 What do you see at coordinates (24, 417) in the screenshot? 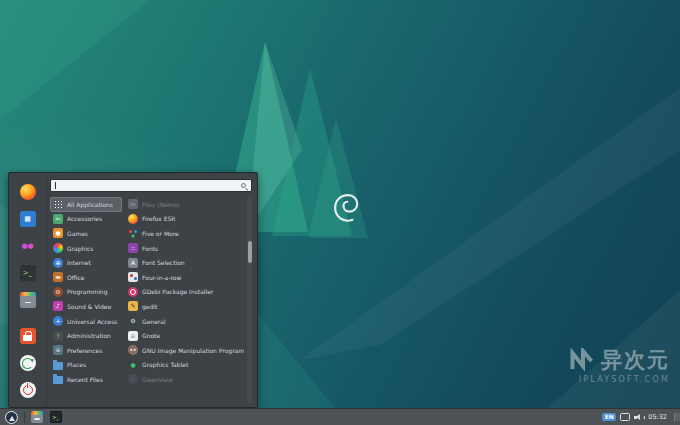
I see `taskbar-separator` at bounding box center [24, 417].